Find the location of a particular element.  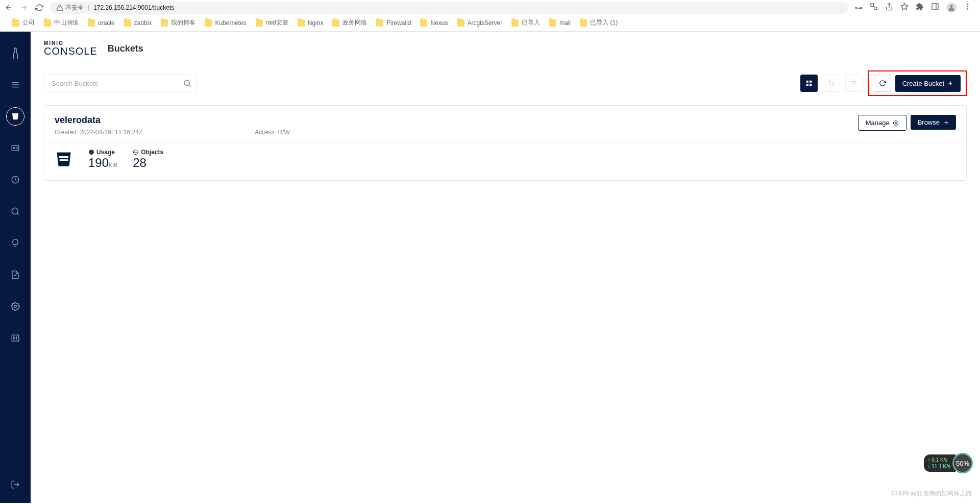

bucket-icon is located at coordinates (64, 159).